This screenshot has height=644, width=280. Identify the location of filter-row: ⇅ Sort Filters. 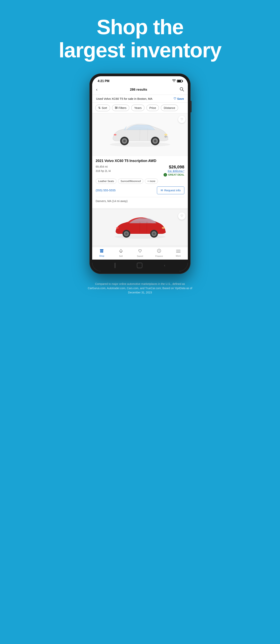
(140, 108).